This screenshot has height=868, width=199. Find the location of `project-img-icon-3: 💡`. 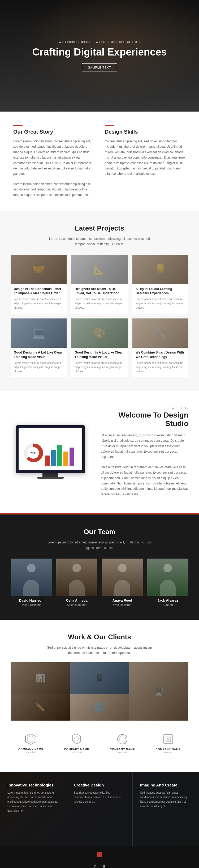

project-img-icon-3: 💡 is located at coordinates (160, 270).